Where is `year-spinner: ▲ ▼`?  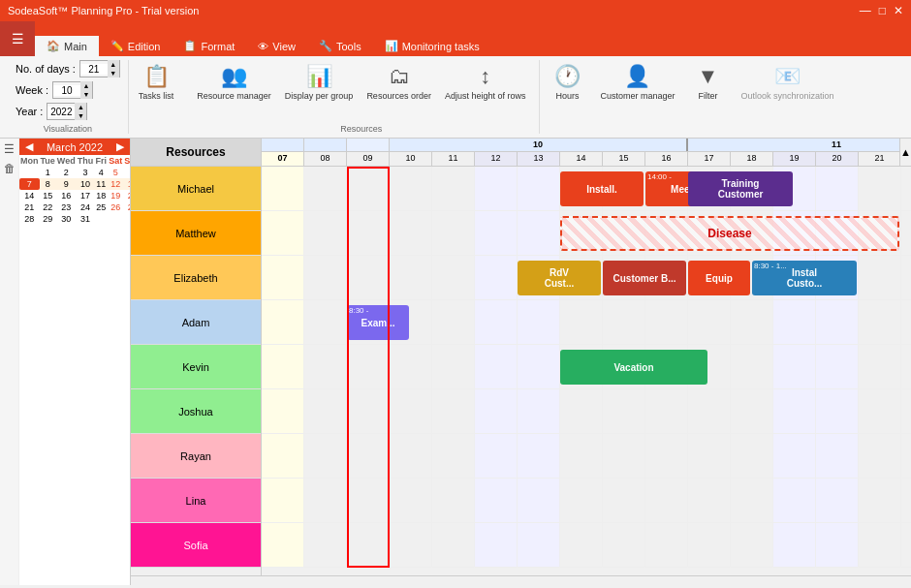
year-spinner: ▲ ▼ is located at coordinates (67, 111).